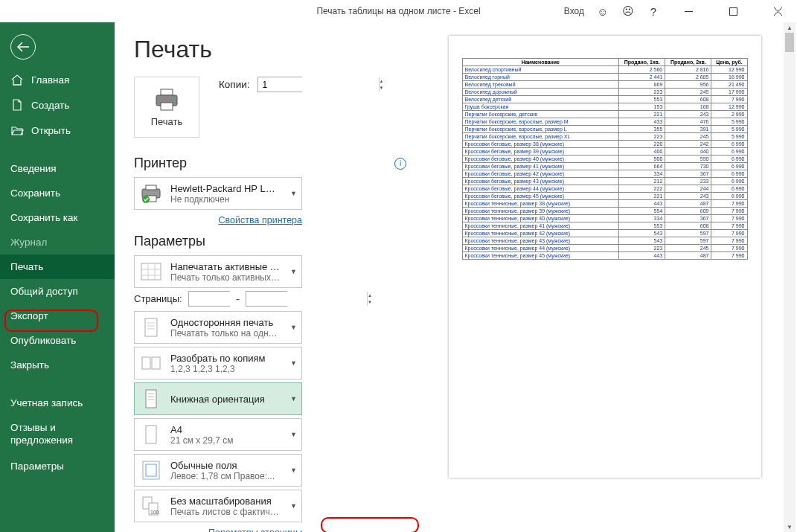 Image resolution: width=797 pixels, height=532 pixels. What do you see at coordinates (255, 530) in the screenshot?
I see `page-setup-link: Параметры страницы` at bounding box center [255, 530].